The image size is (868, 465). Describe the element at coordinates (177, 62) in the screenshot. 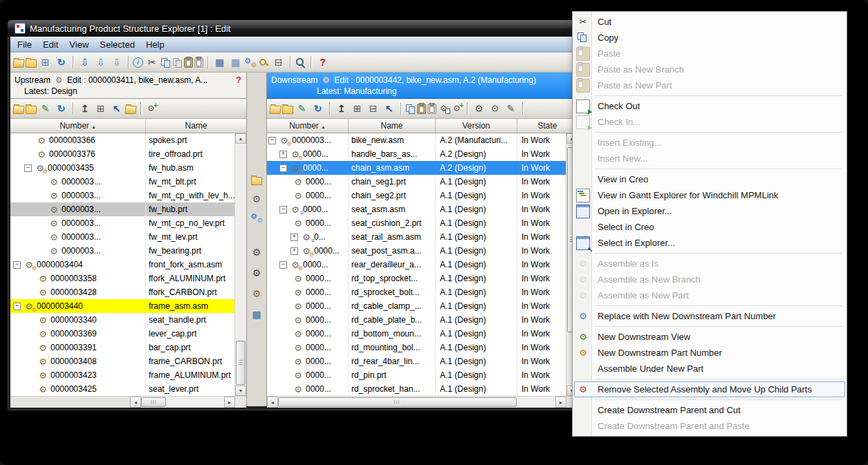

I see `copy-alt-icon` at that location.